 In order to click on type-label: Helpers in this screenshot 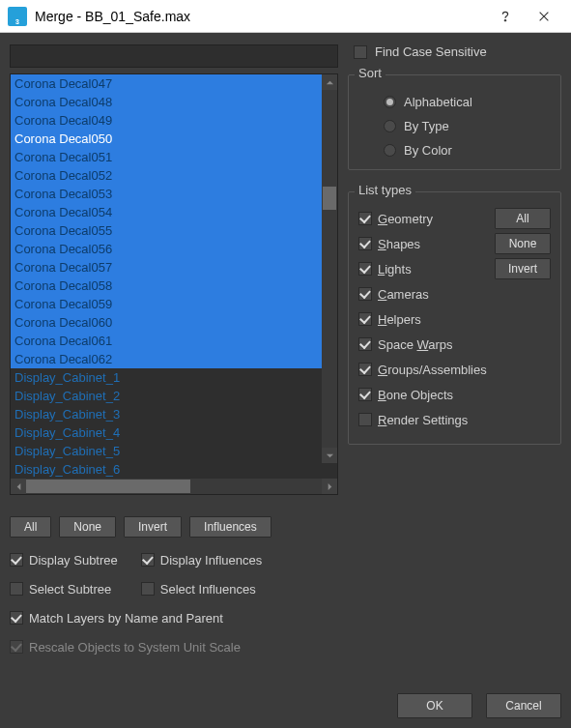, I will do `click(464, 319)`.